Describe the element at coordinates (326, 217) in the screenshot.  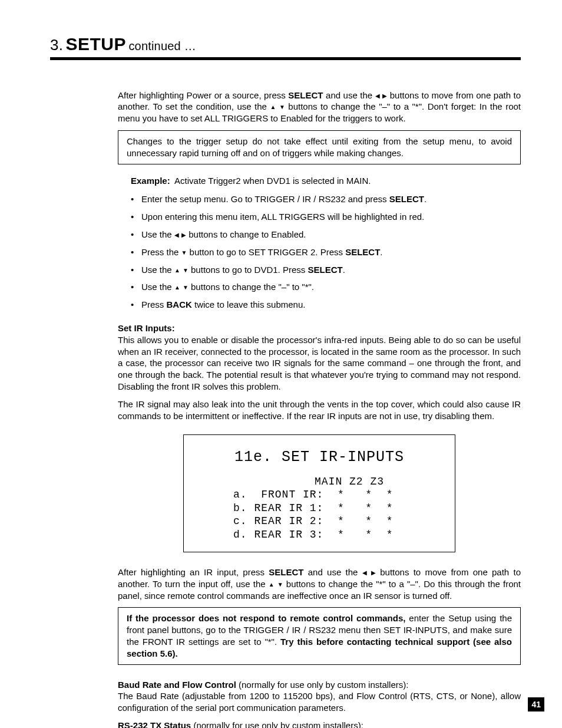
I see `list-item: Upon entering this menu item, ALL TRIGGE…` at that location.